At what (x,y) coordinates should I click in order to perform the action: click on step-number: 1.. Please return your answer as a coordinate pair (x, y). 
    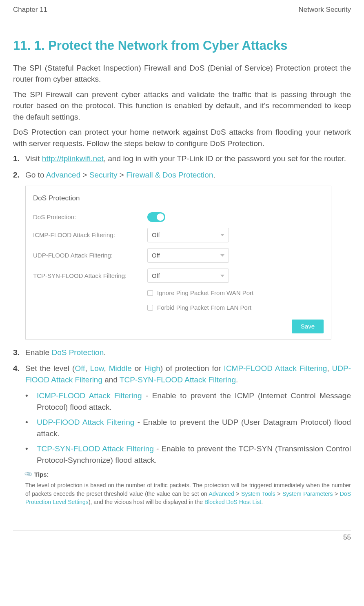
    Looking at the image, I should click on (19, 159).